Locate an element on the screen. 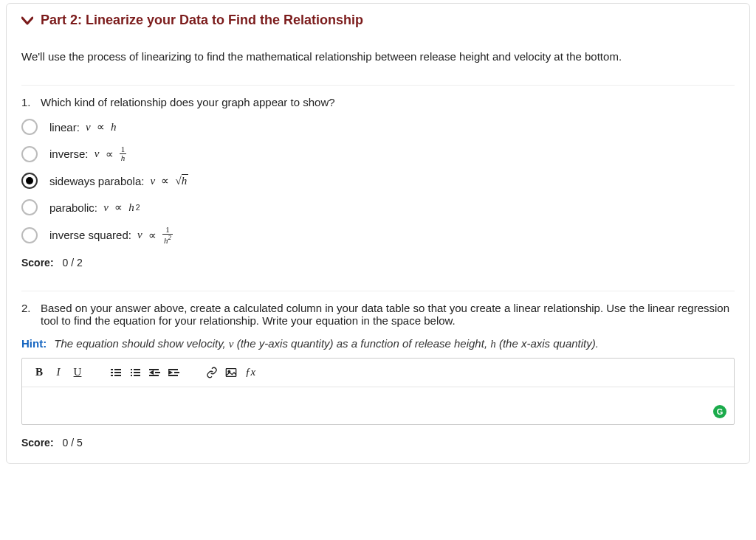 This screenshot has width=756, height=540. question-2-prompt: 2. Based on your answer above, create a … is located at coordinates (378, 314).